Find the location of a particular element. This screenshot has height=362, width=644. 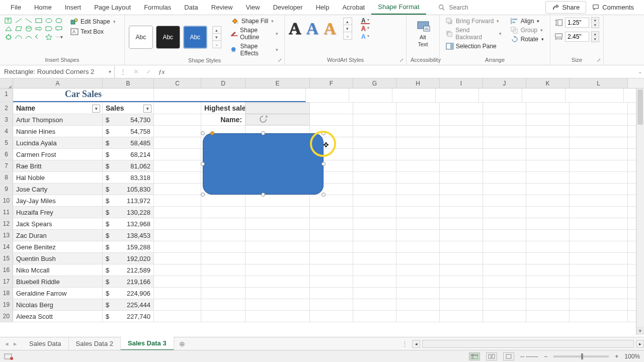

text-effects-button: A▾ is located at coordinates (365, 37).